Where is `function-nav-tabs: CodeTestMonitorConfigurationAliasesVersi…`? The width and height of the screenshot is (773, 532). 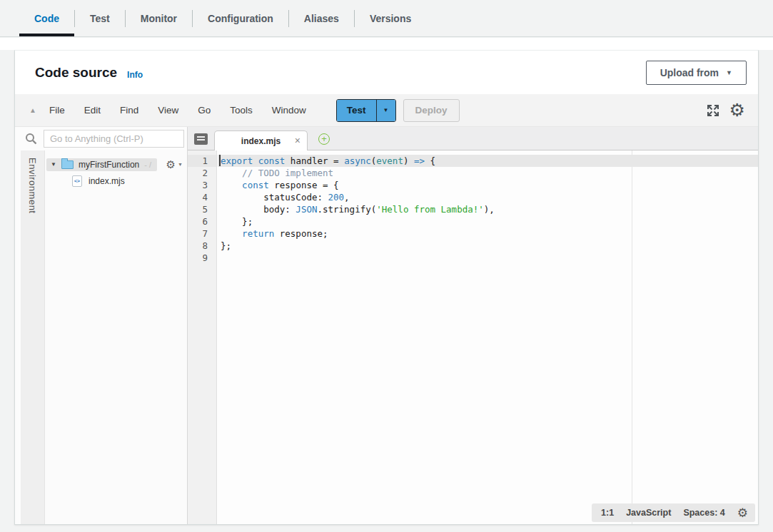
function-nav-tabs: CodeTestMonitorConfigurationAliasesVersi… is located at coordinates (387, 19).